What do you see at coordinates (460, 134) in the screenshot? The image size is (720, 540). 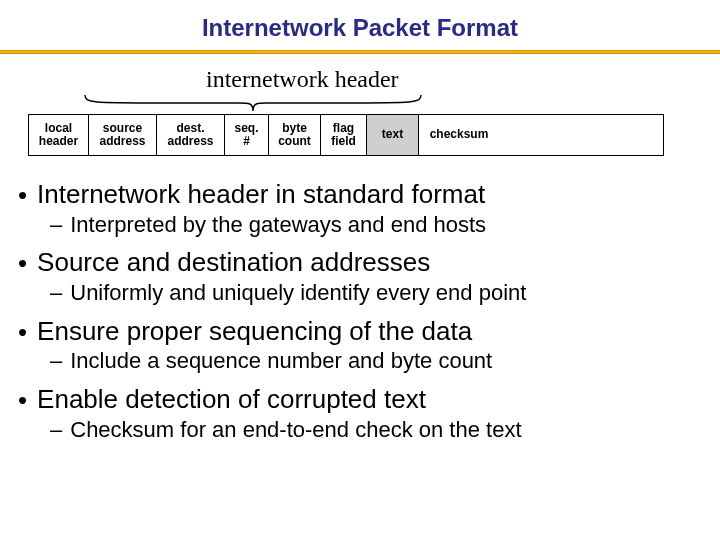 I see `cell-text: checksum` at bounding box center [460, 134].